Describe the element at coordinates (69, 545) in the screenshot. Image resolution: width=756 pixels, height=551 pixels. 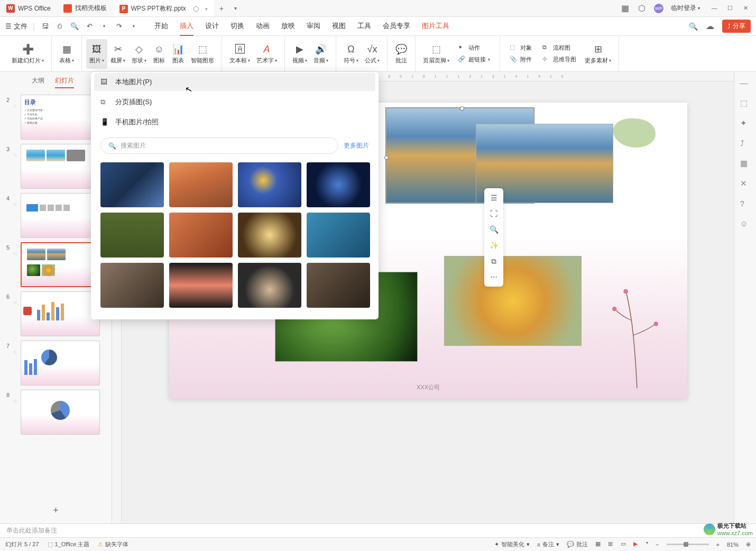
I see `status-theme: ⬚ 1_Office 主题` at that location.